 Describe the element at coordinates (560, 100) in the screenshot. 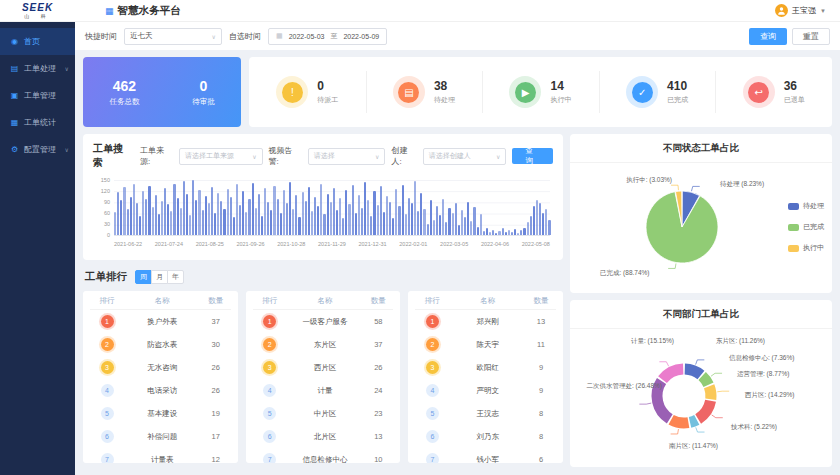

I see `stat-label: 执行中` at that location.